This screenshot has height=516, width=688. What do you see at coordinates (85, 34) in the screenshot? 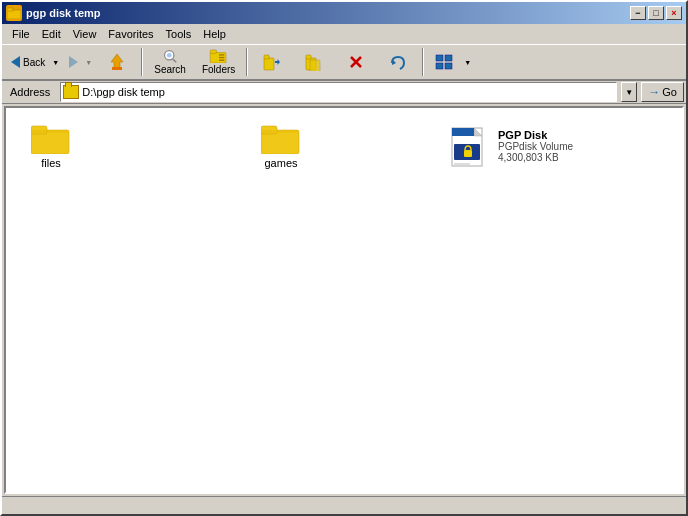
I see `menu-view: View` at bounding box center [85, 34].